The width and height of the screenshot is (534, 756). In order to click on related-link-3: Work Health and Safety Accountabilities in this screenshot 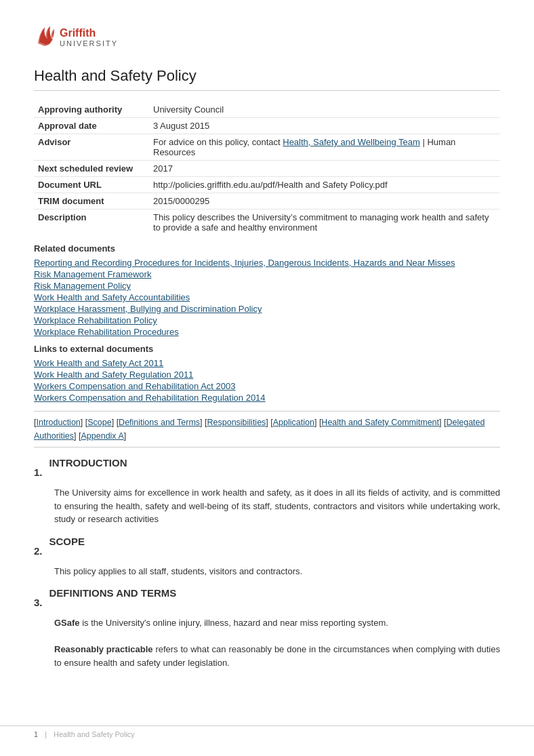, I will do `click(267, 297)`.